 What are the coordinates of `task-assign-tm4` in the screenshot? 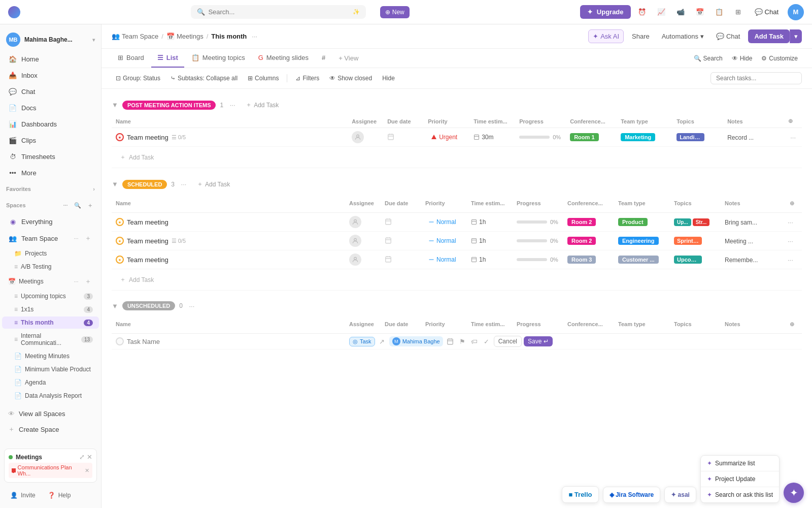 It's located at (355, 260).